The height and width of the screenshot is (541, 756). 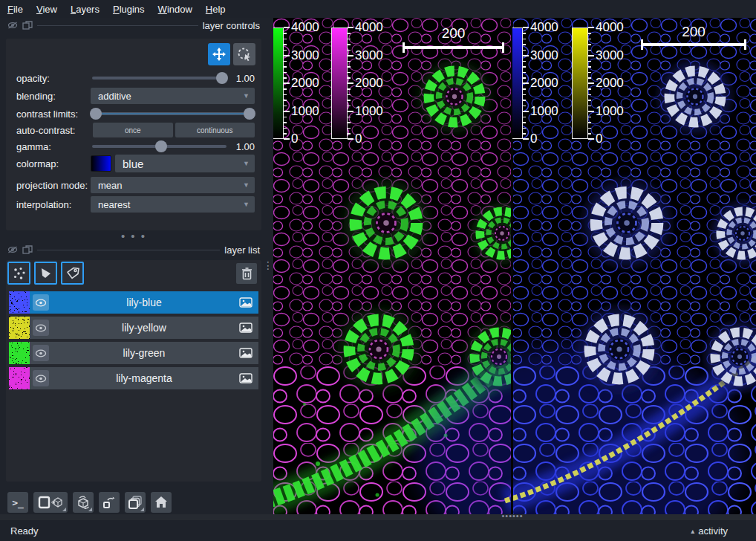 What do you see at coordinates (244, 54) in the screenshot?
I see `transform-mode-button` at bounding box center [244, 54].